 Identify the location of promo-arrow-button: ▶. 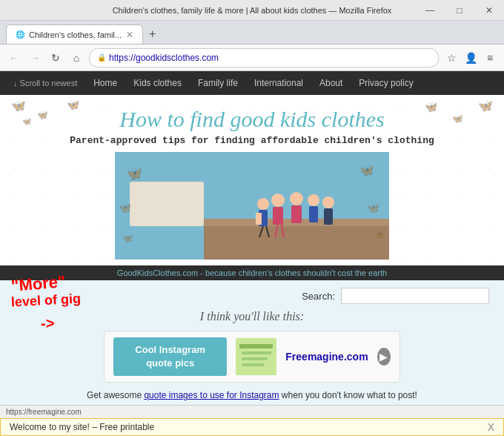
(384, 357).